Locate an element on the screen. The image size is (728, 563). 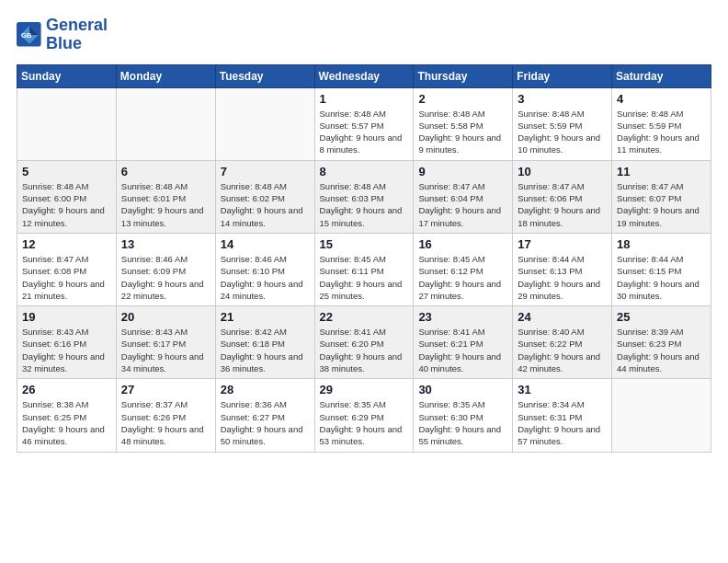
cell-info: Sunrise: 8:45 AM Sunset: 6:12 PM Dayligh… is located at coordinates (463, 278).